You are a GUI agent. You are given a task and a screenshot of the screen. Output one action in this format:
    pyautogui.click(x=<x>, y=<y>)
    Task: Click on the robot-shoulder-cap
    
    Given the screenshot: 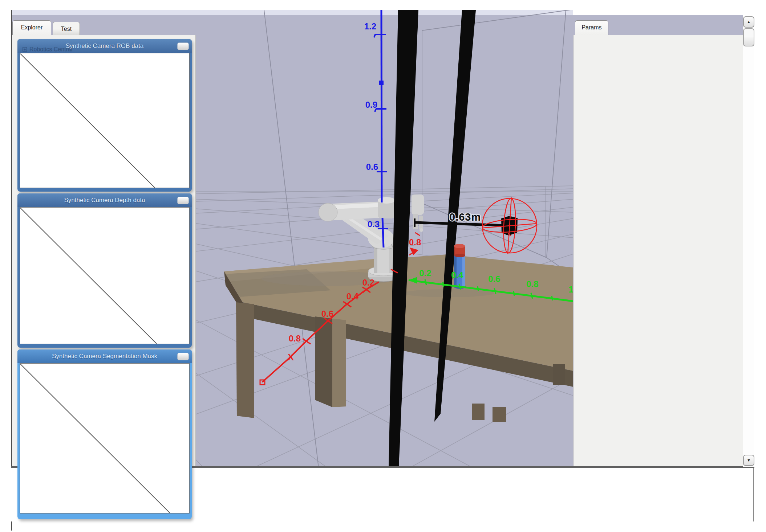 What is the action you would take?
    pyautogui.click(x=328, y=212)
    